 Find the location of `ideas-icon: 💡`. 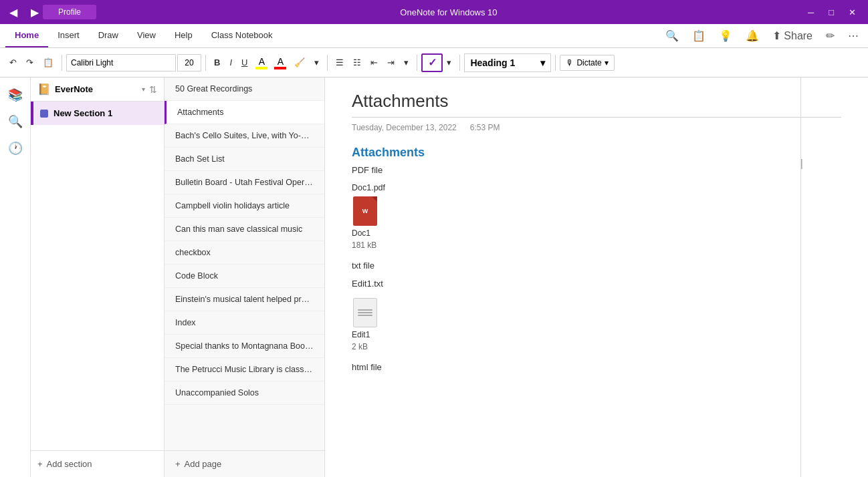

ideas-icon: 💡 is located at coordinates (726, 36).